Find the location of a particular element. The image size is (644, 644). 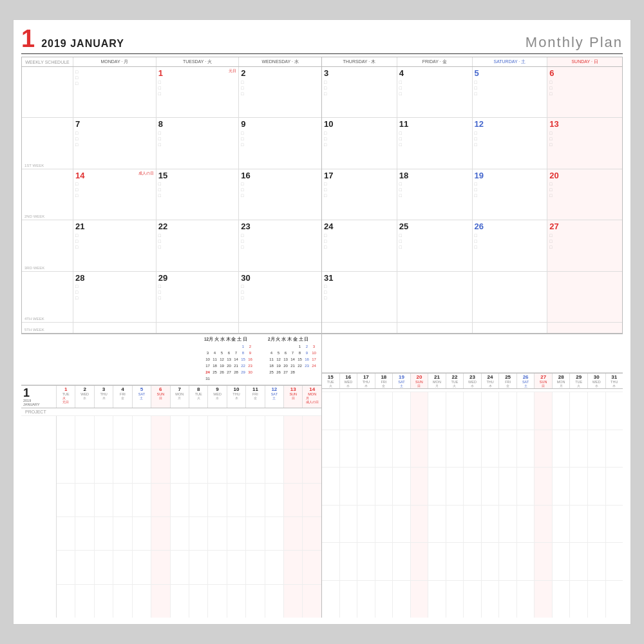

day-fri-w1: 4 is located at coordinates (435, 92).